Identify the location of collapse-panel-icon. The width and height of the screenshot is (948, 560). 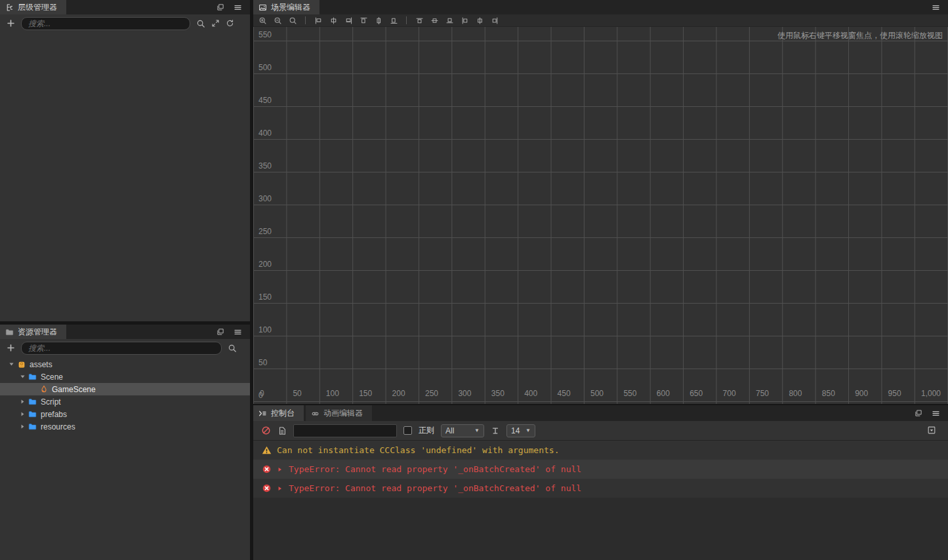
(932, 430).